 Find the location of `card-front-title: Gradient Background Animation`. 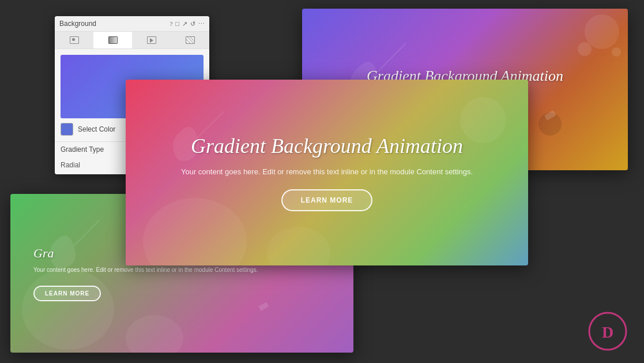

card-front-title: Gradient Background Animation is located at coordinates (327, 146).